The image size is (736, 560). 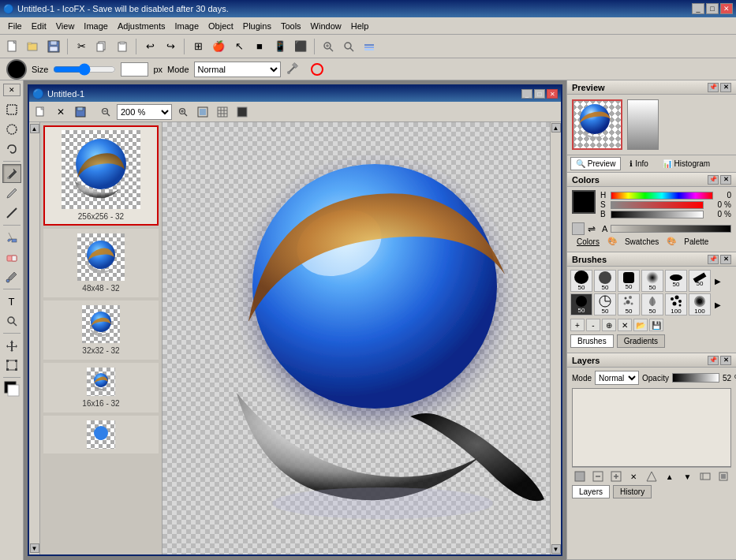 What do you see at coordinates (652, 281) in the screenshot?
I see `brush-item-4: 50` at bounding box center [652, 281].